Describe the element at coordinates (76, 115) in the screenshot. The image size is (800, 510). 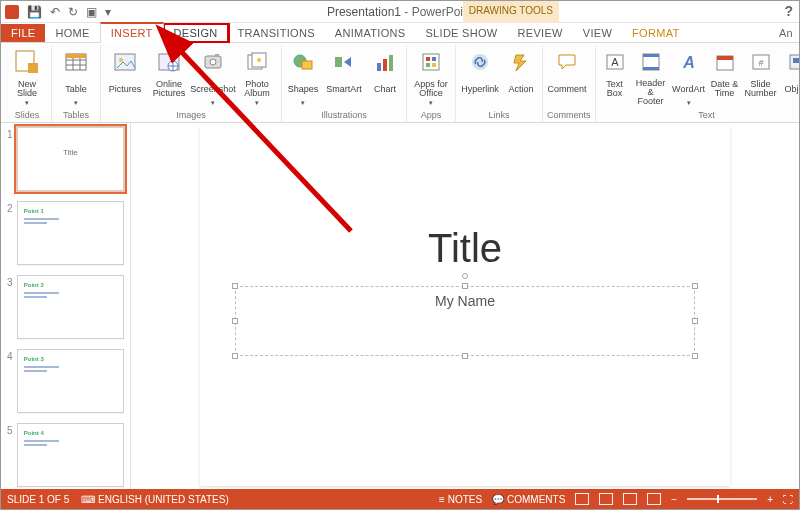
I see `group-label-tables: Tables` at that location.